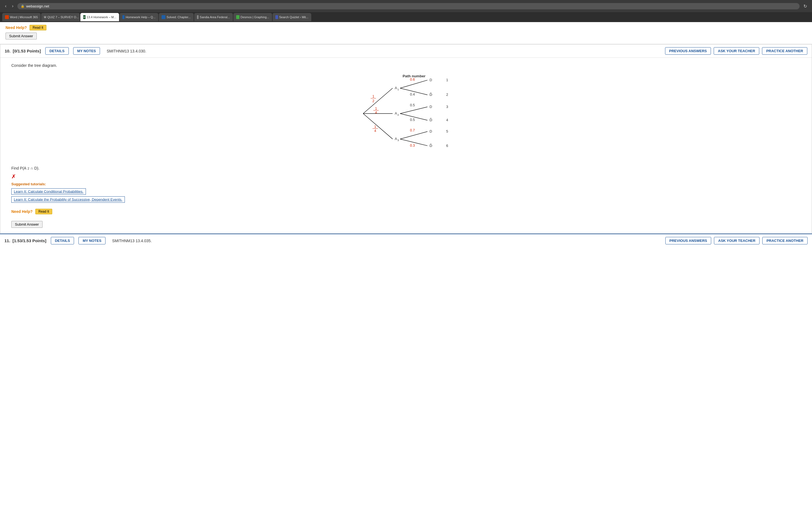 The height and width of the screenshot is (528, 812). I want to click on svg-text: 5, so click(447, 132).